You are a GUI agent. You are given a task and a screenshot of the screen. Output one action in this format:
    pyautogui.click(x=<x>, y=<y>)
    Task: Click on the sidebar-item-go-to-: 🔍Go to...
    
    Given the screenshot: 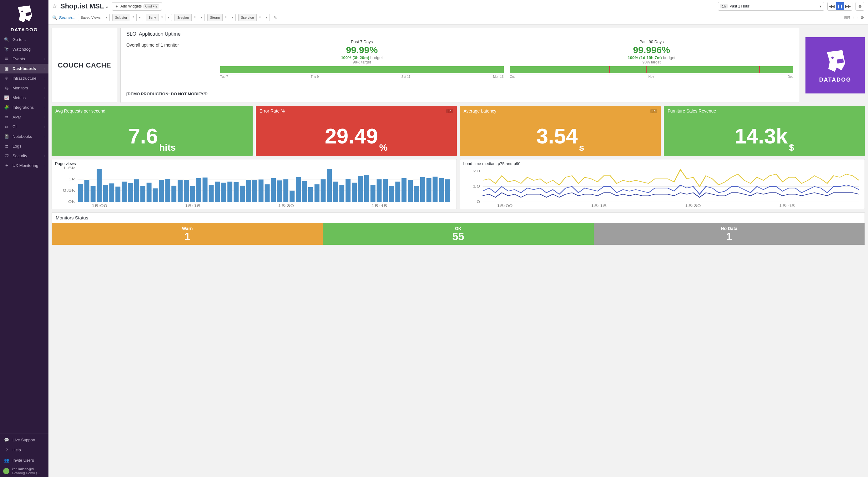 What is the action you would take?
    pyautogui.click(x=24, y=40)
    